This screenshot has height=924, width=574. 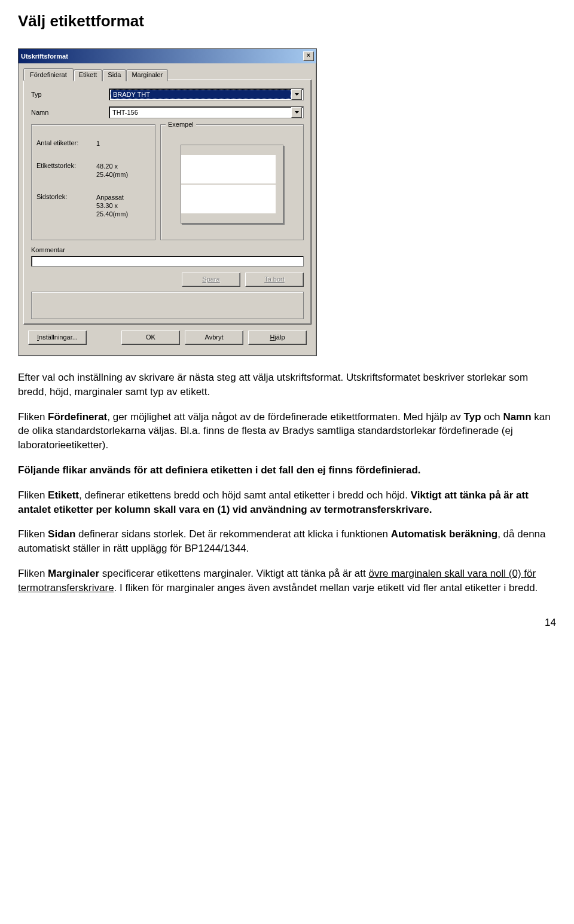 What do you see at coordinates (287, 541) in the screenshot?
I see `paragraph-5: Fliken Sidan definerar sidans storlek. D…` at bounding box center [287, 541].